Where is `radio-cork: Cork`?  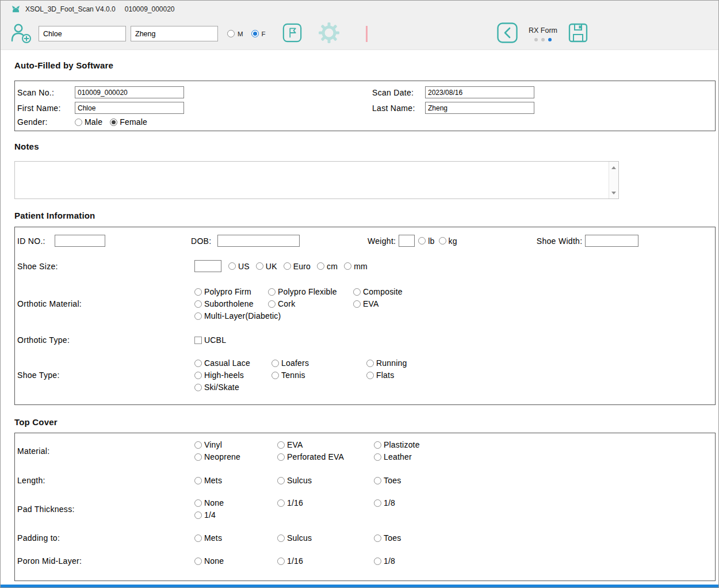
radio-cork: Cork is located at coordinates (311, 304).